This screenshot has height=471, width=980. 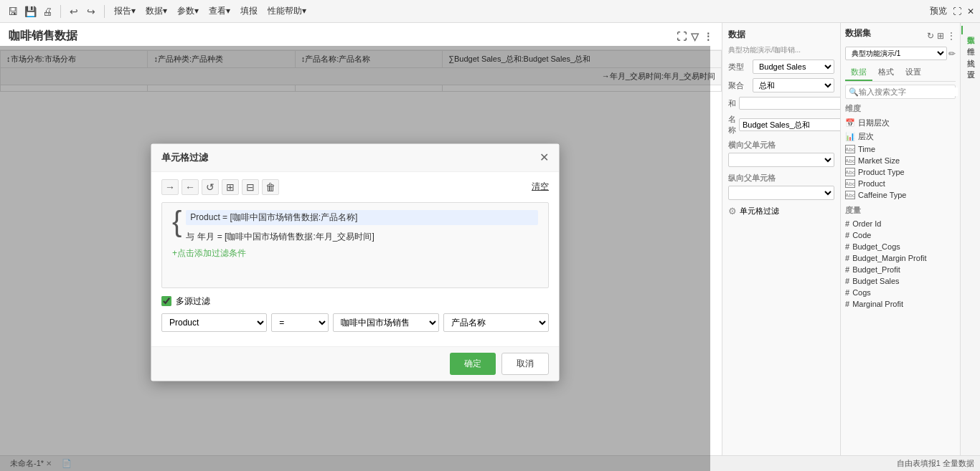 I want to click on side-tab-dataset: 数据集, so click(x=970, y=30).